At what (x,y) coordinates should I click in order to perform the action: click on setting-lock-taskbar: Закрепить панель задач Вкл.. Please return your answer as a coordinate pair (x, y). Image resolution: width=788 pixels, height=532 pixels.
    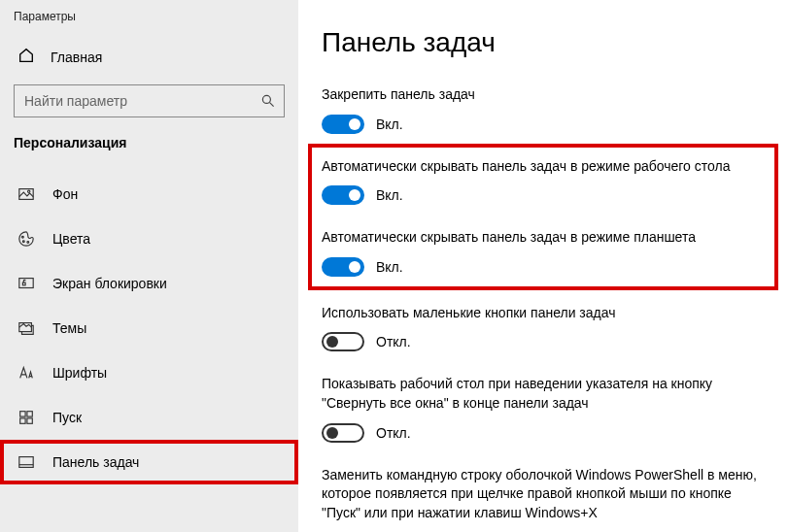
    Looking at the image, I should click on (543, 110).